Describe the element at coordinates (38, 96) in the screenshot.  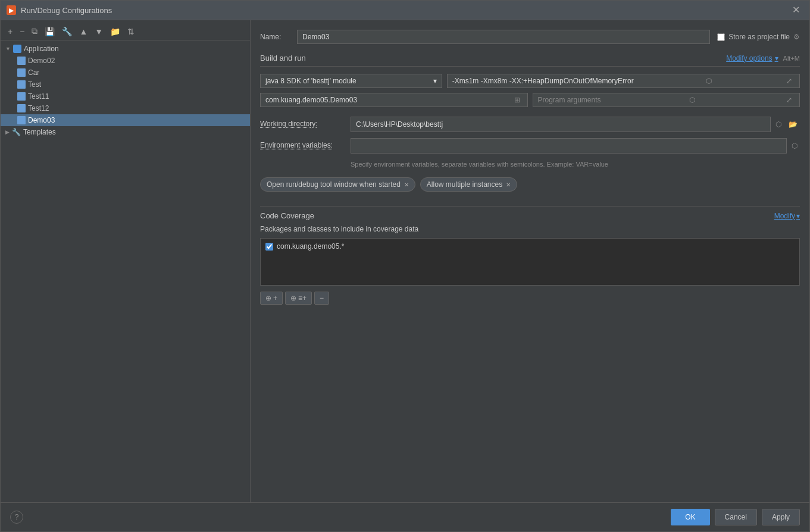
I see `item-label: Test11` at that location.